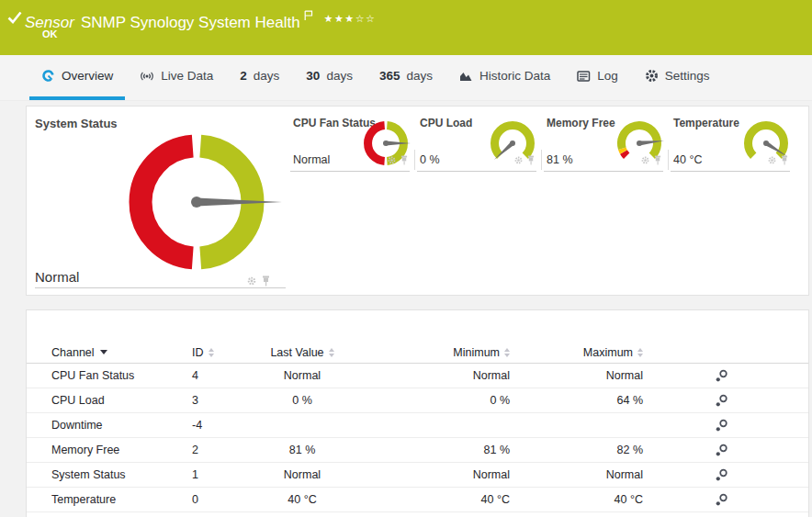 Image resolution: width=812 pixels, height=517 pixels. Describe the element at coordinates (597, 77) in the screenshot. I see `tab-log: Log` at that location.